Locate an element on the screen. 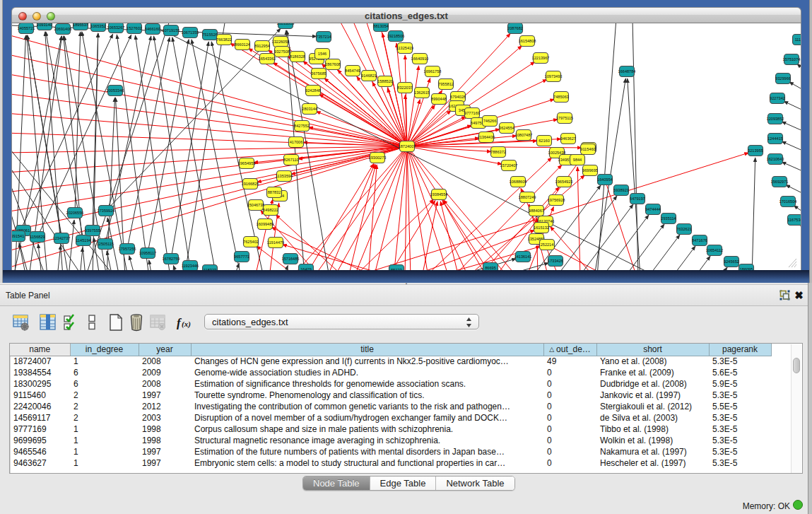  graph-node: 19756928 is located at coordinates (557, 201).